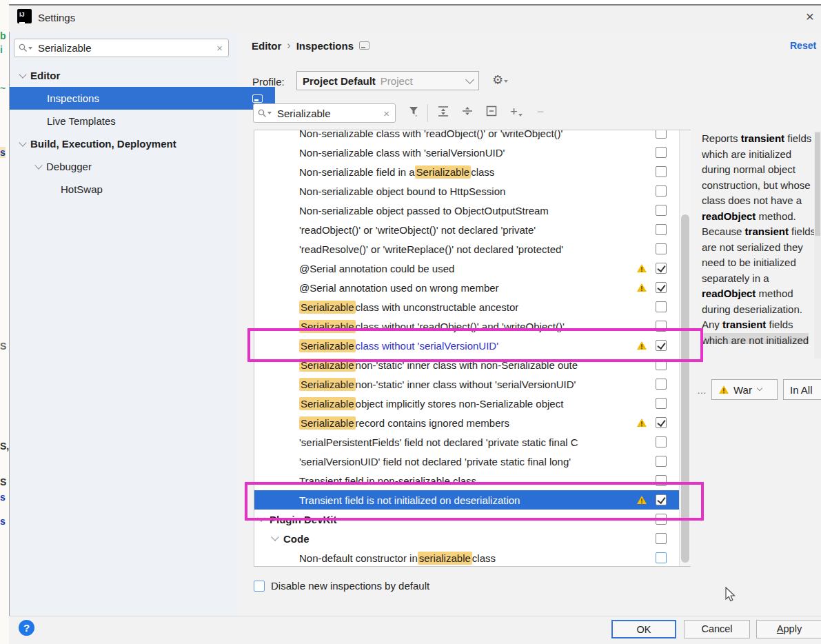 Image resolution: width=821 pixels, height=644 pixels. What do you see at coordinates (472, 403) in the screenshot?
I see `inspection-row: Serializable object implicitly stores no…` at bounding box center [472, 403].